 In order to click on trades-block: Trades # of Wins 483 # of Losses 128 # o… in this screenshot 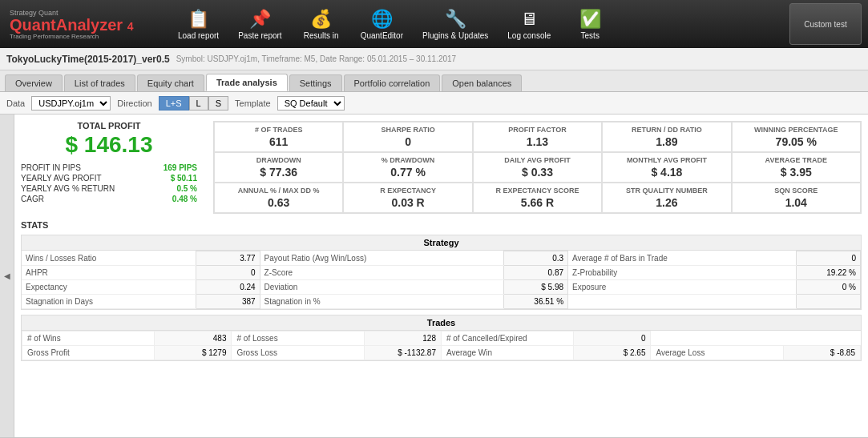, I will do `click(441, 338)`.